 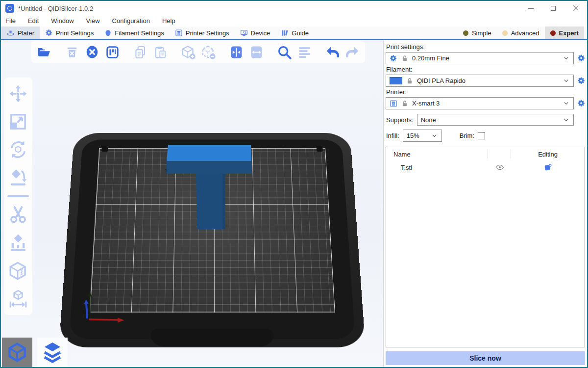 What do you see at coordinates (44, 52) in the screenshot?
I see `open-button` at bounding box center [44, 52].